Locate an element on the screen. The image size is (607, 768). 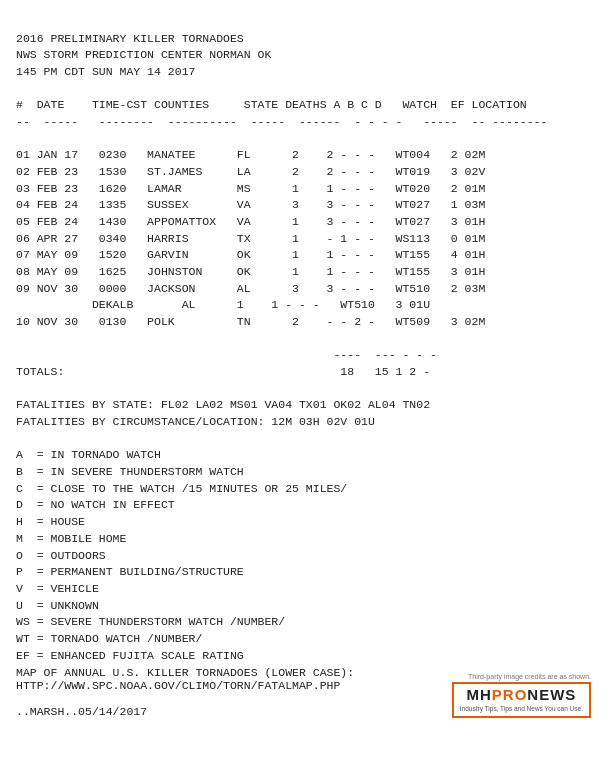
map-line1: MAP OF ANNUAL U.S. KILLER TORNADOES (LOW… is located at coordinates (185, 672).